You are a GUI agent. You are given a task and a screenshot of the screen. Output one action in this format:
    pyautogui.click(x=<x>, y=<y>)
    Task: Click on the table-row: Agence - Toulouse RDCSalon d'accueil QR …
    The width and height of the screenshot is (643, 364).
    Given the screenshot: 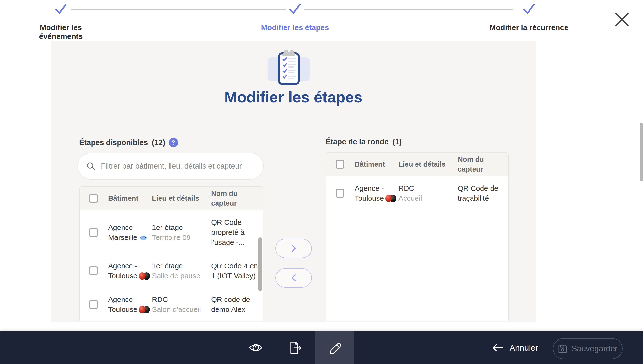 What is the action you would take?
    pyautogui.click(x=171, y=304)
    